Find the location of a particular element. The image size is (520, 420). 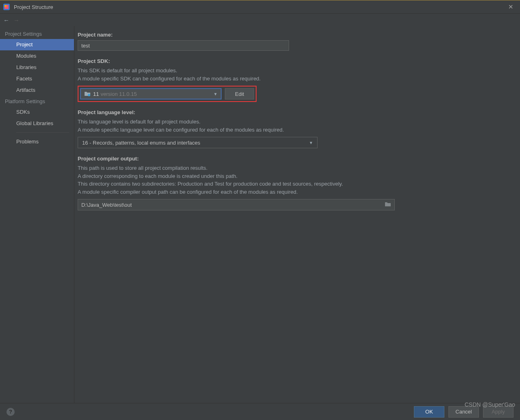

project-sdk-section: Project SDK: This SDK is default for all… is located at coordinates (295, 80).